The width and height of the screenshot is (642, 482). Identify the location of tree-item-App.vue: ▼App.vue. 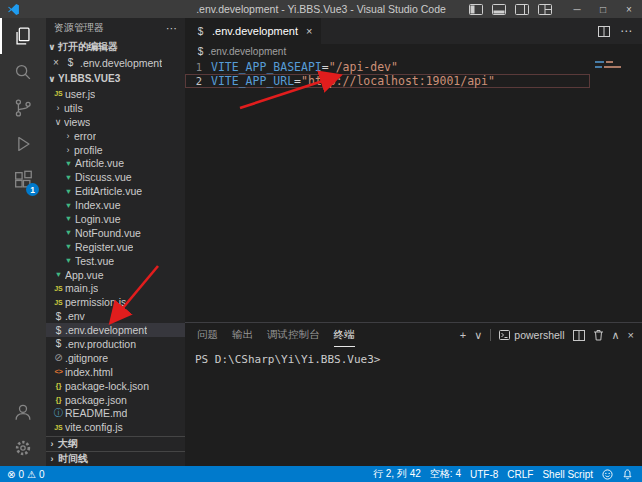
(116, 275).